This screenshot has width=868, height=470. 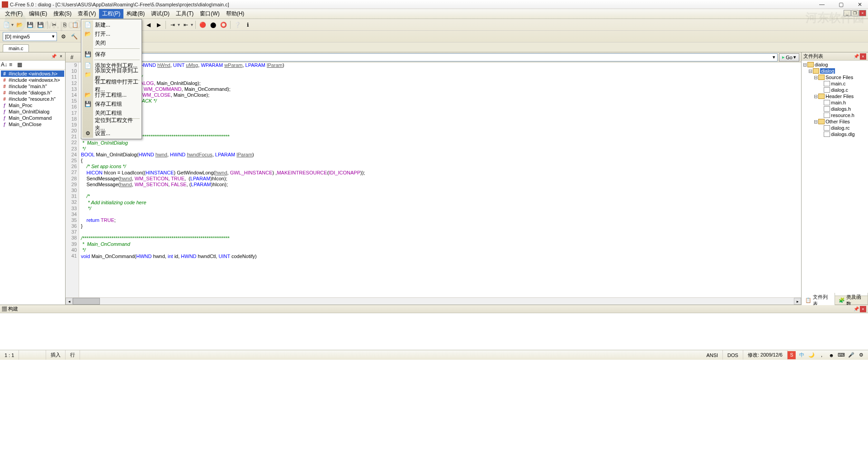 What do you see at coordinates (841, 355) in the screenshot?
I see `tray-keyboard-icon: ⌨` at bounding box center [841, 355].